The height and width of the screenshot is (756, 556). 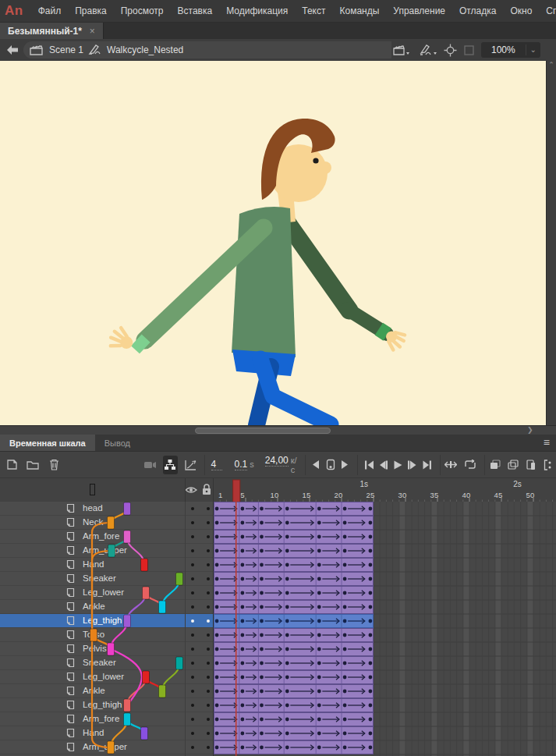 What do you see at coordinates (549, 465) in the screenshot?
I see `modify-markers-button` at bounding box center [549, 465].